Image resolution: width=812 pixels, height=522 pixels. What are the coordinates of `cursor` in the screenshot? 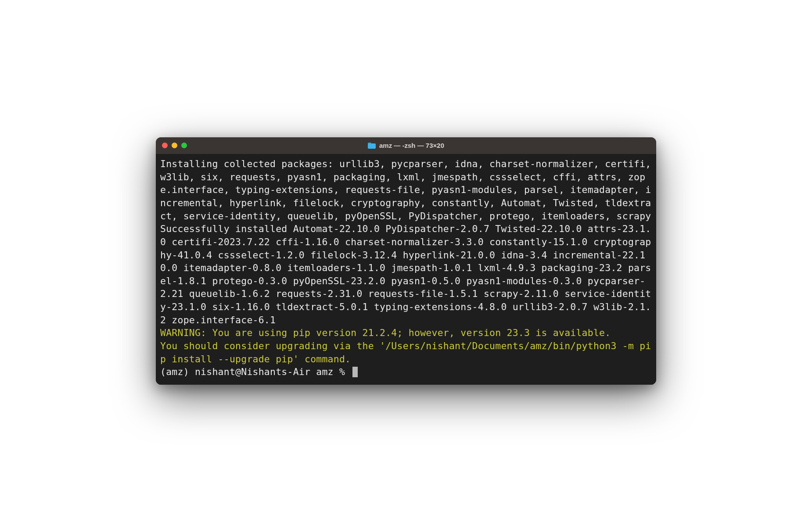 It's located at (355, 372).